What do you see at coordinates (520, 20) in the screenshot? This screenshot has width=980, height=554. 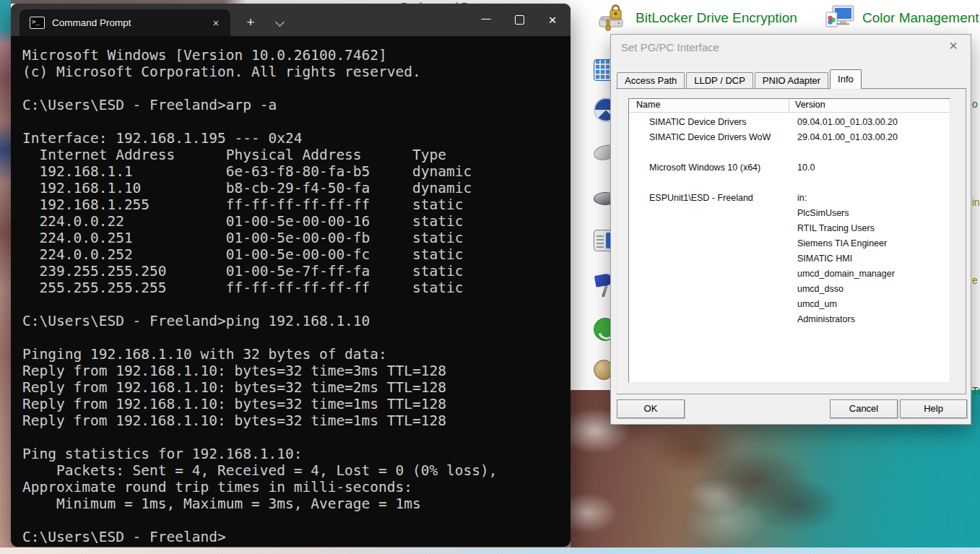 I see `maximize-icon` at bounding box center [520, 20].